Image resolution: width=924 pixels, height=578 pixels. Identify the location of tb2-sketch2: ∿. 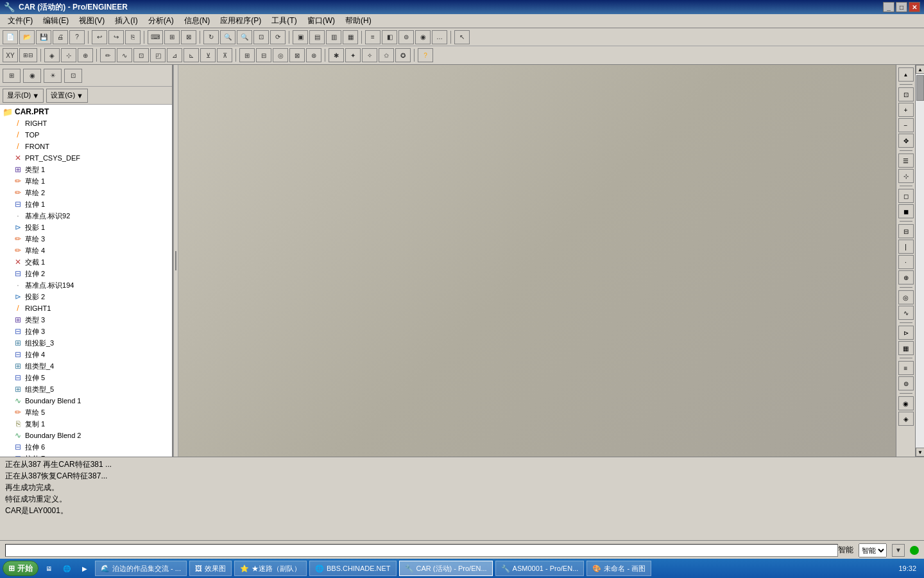
(124, 55).